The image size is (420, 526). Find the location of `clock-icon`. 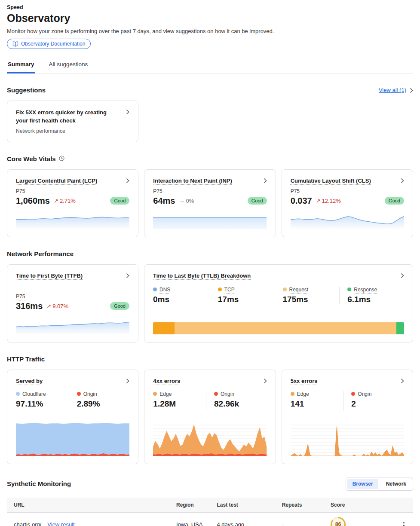

clock-icon is located at coordinates (62, 159).